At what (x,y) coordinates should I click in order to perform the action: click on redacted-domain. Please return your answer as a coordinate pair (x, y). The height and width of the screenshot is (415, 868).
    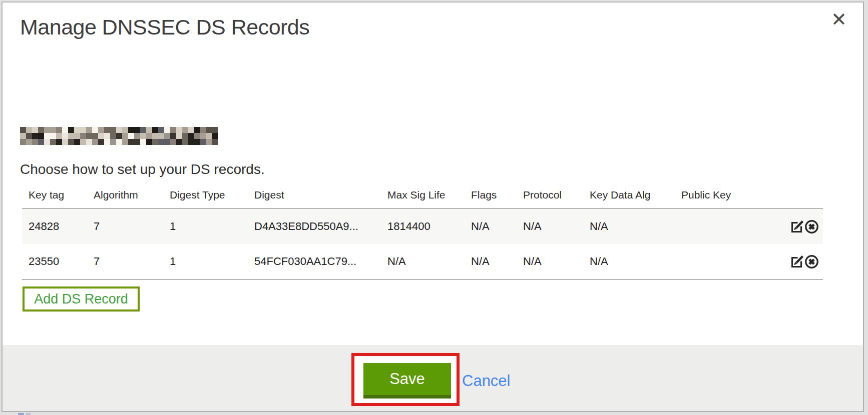
    Looking at the image, I should click on (119, 136).